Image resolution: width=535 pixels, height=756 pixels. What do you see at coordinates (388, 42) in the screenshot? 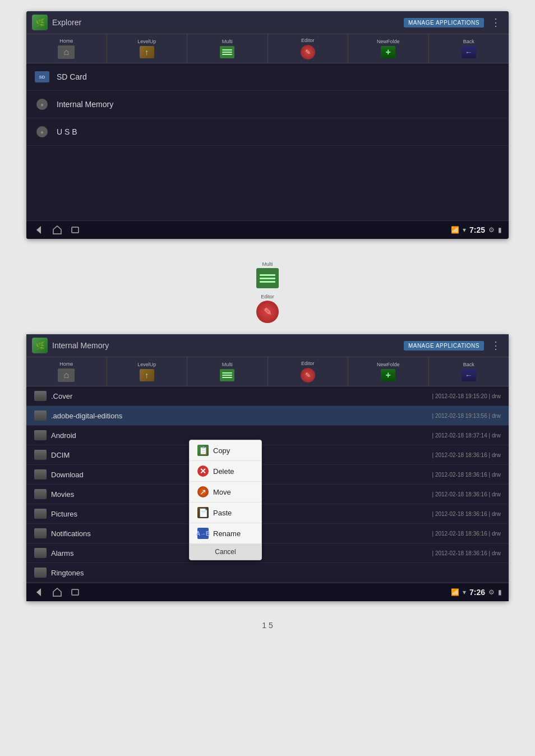
I see `toolbar-newfolder-label: NewFolde` at bounding box center [388, 42].